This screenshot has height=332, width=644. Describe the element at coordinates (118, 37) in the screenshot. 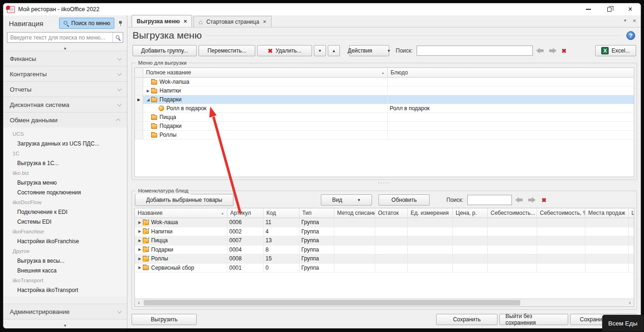

I see `sidebar-search-button` at that location.